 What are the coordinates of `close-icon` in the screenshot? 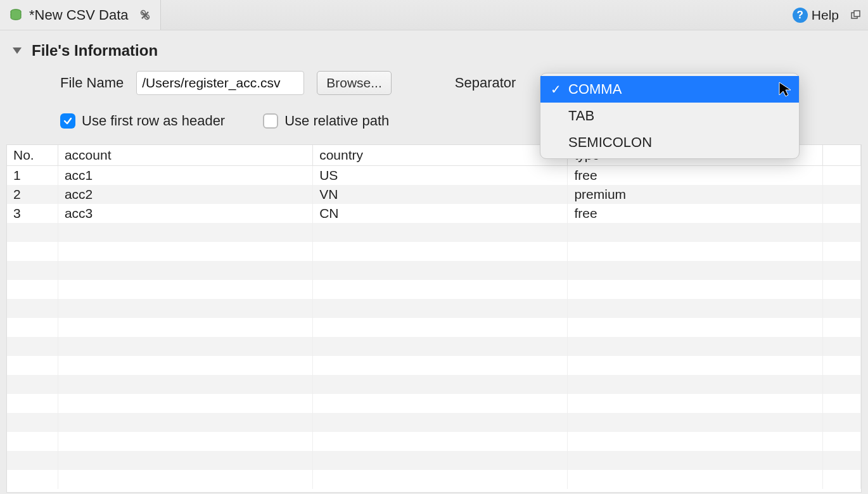 It's located at (145, 15).